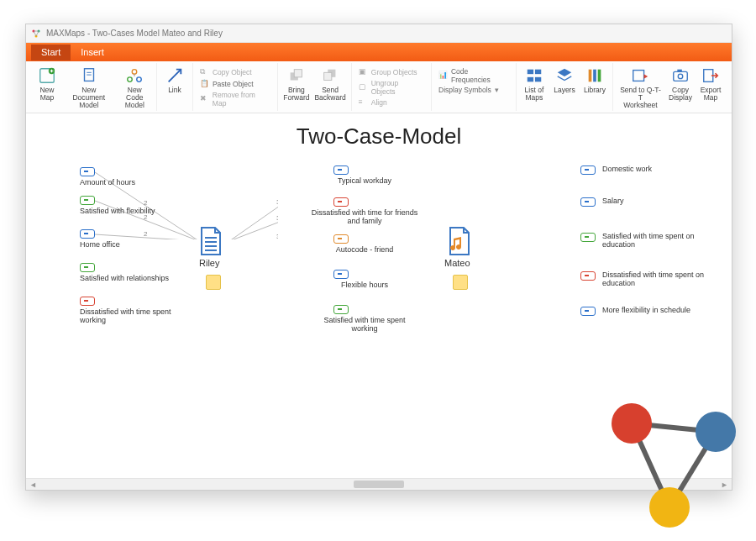 This screenshot has width=756, height=541. I want to click on code-label: Home office, so click(100, 245).